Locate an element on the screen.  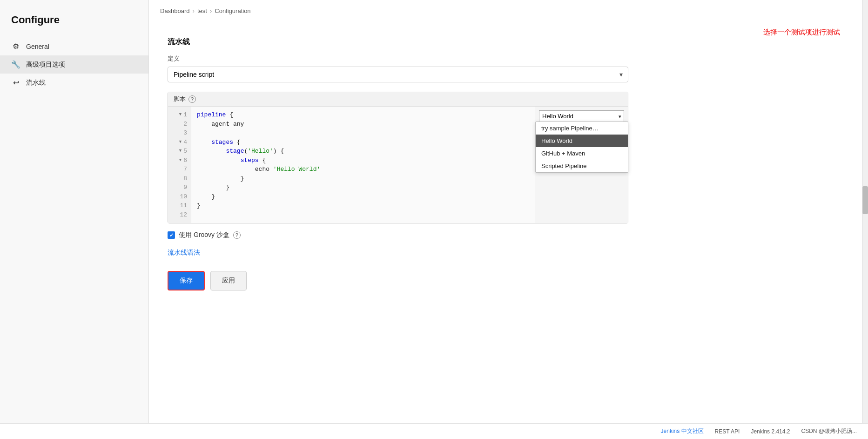
button-row: 保存 应用 is located at coordinates (508, 281).